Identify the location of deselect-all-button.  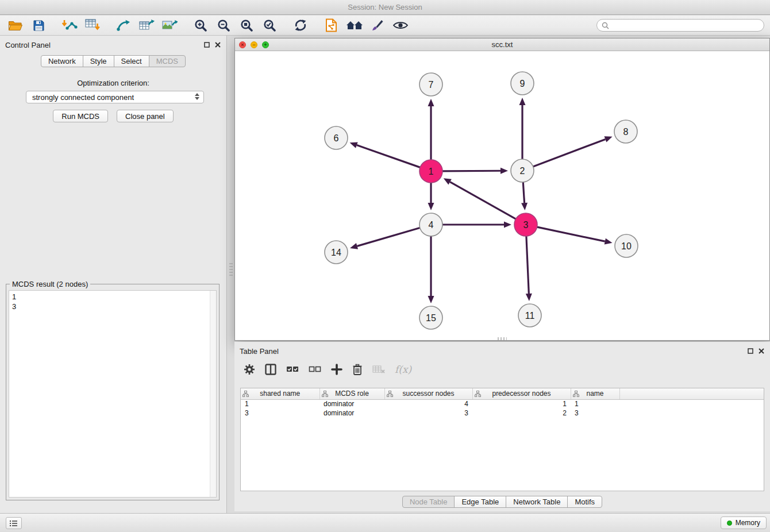
(315, 369).